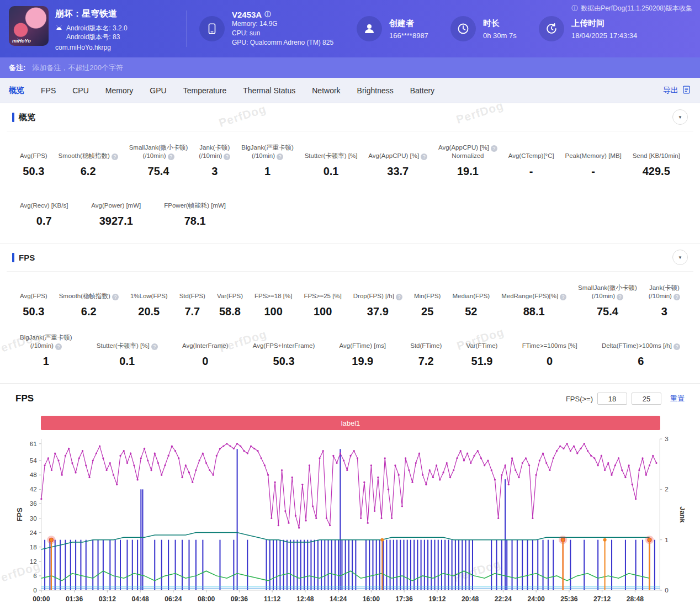  What do you see at coordinates (350, 67) in the screenshot?
I see `remark-bar: 备注:` at bounding box center [350, 67].